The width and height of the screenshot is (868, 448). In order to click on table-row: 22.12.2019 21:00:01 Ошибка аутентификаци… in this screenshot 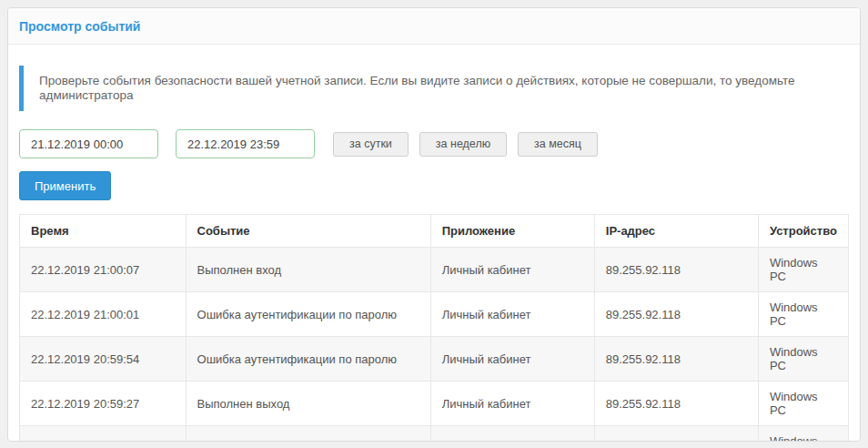, I will do `click(435, 315)`.